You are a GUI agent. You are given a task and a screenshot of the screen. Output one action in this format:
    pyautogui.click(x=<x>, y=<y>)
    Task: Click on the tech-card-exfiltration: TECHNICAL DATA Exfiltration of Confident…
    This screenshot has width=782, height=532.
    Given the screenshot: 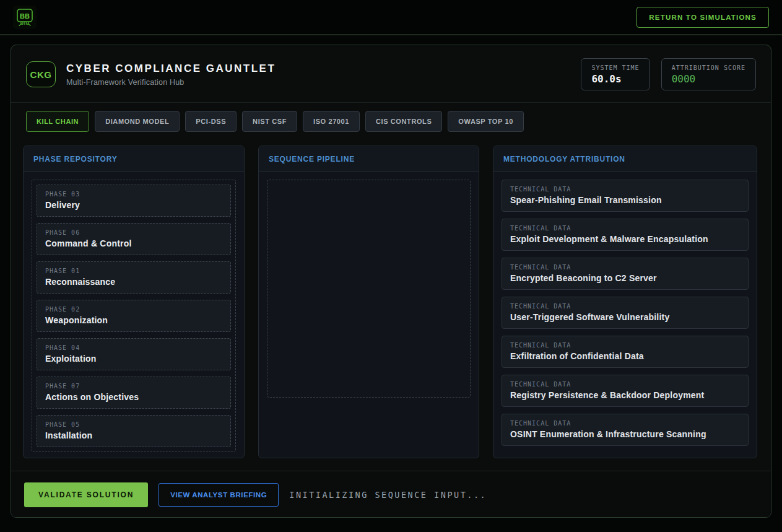 What is the action you would take?
    pyautogui.click(x=625, y=352)
    